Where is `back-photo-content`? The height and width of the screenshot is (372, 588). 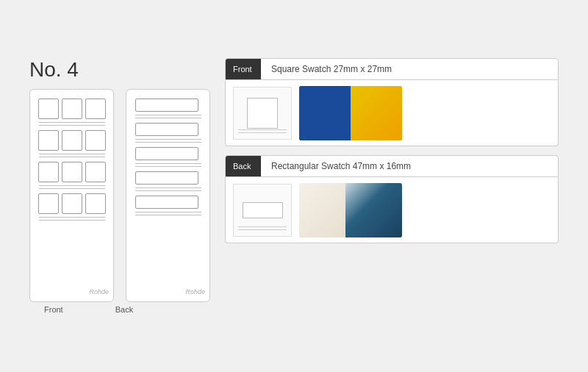 back-photo-content is located at coordinates (351, 210).